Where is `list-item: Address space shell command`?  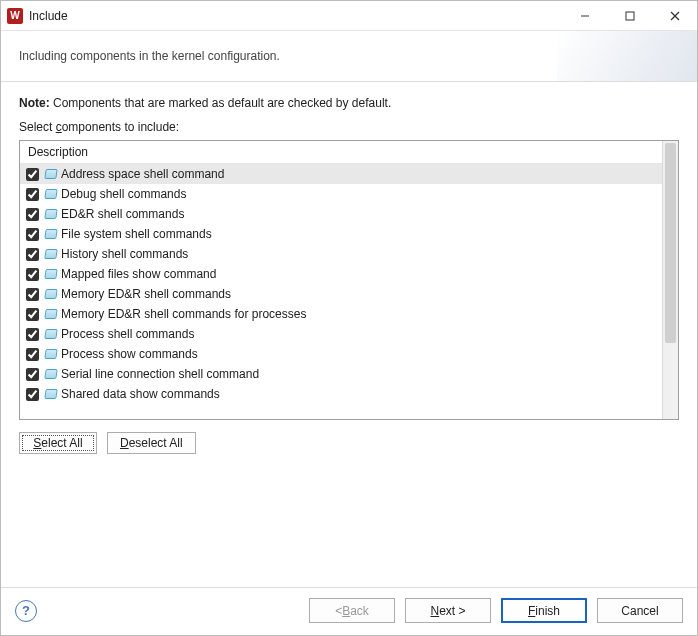
list-item: Address space shell command is located at coordinates (341, 174).